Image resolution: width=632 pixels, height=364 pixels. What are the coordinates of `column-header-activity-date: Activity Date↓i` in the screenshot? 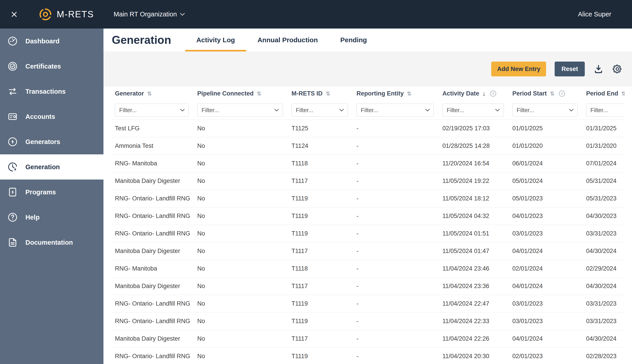 It's located at (474, 94).